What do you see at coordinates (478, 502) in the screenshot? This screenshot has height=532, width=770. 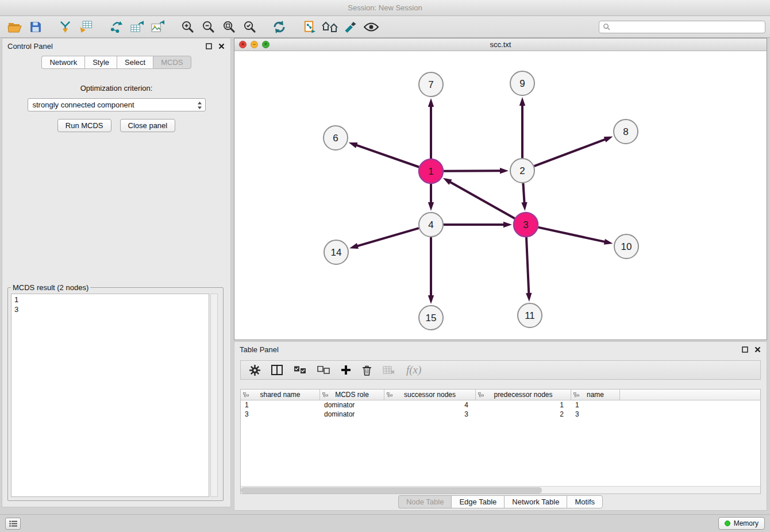 I see `tab-edge-table: Edge Table` at bounding box center [478, 502].